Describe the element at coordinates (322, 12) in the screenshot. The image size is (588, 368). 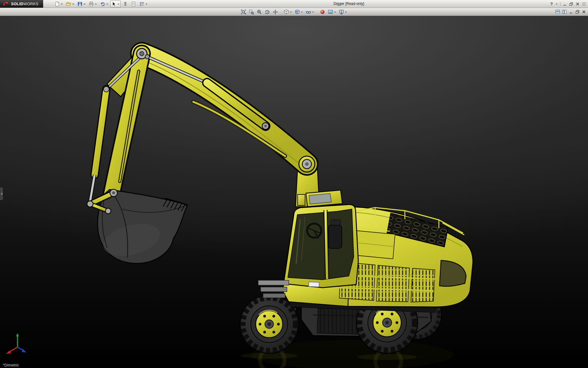
I see `edit-appearance-button` at that location.